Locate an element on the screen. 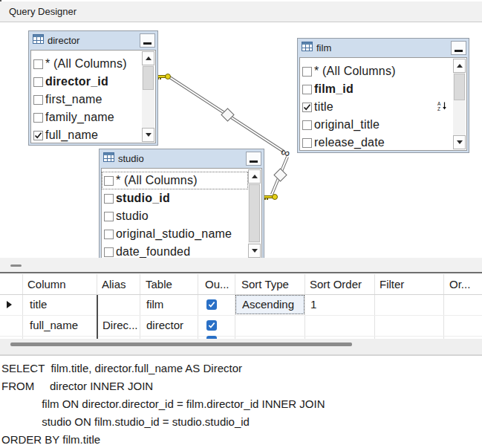 The height and width of the screenshot is (448, 482). grid-header-filter: Filter is located at coordinates (392, 284).